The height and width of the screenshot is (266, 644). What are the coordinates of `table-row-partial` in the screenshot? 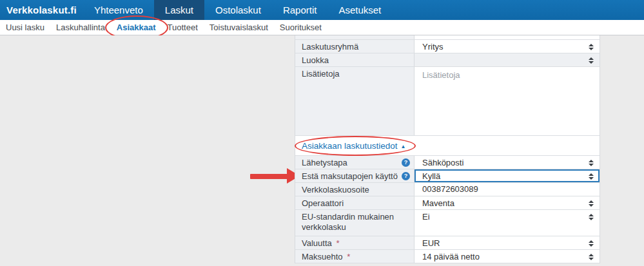 It's located at (447, 37).